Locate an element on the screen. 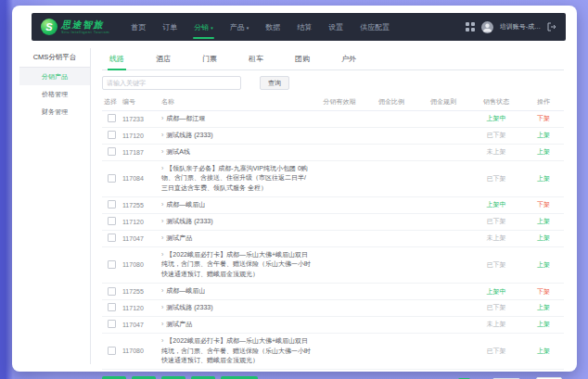  tab-group: 团购 is located at coordinates (302, 59).